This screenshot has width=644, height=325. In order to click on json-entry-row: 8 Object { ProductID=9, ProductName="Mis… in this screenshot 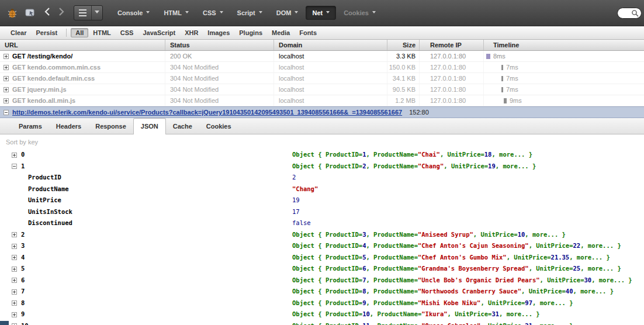, I will do `click(322, 303)`.